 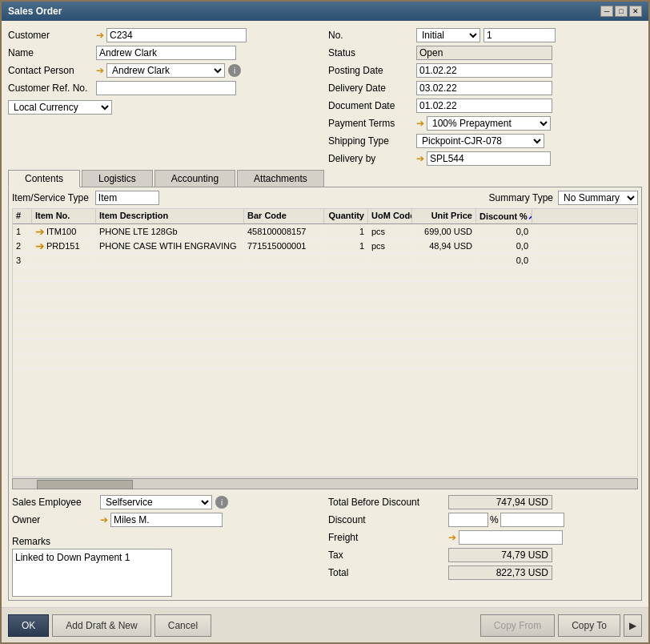 What do you see at coordinates (500, 502) in the screenshot?
I see `total-before-discount-value` at bounding box center [500, 502].